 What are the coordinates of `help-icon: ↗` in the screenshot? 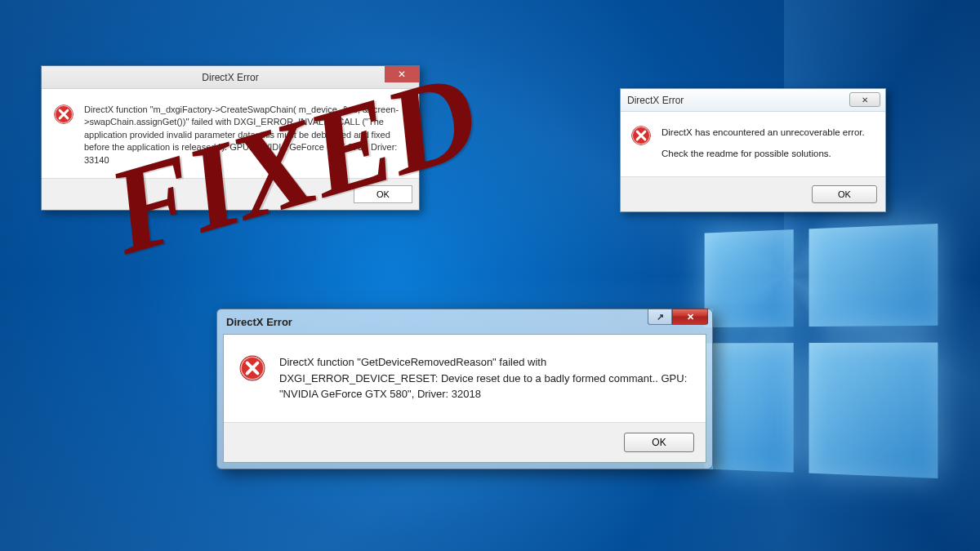 It's located at (660, 317).